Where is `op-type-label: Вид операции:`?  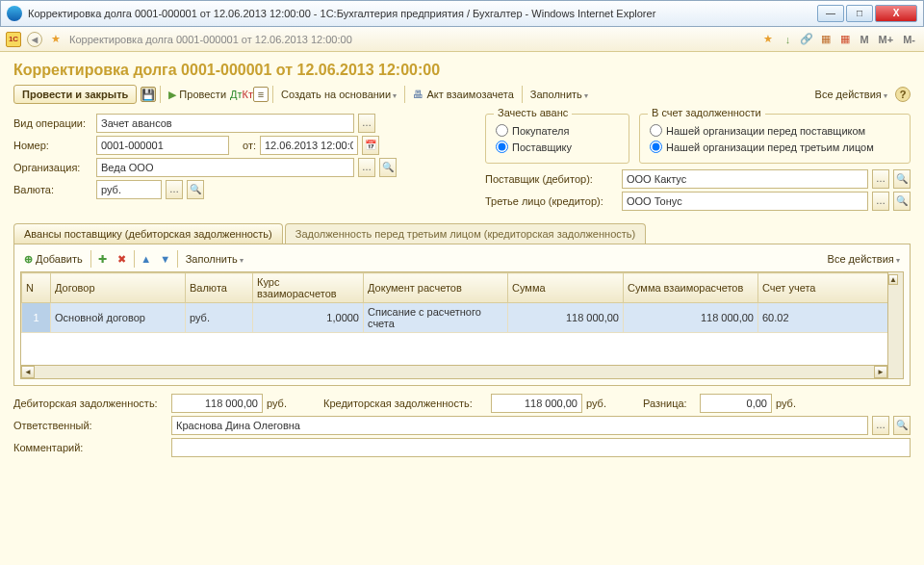
op-type-label: Вид операции: is located at coordinates (53, 123).